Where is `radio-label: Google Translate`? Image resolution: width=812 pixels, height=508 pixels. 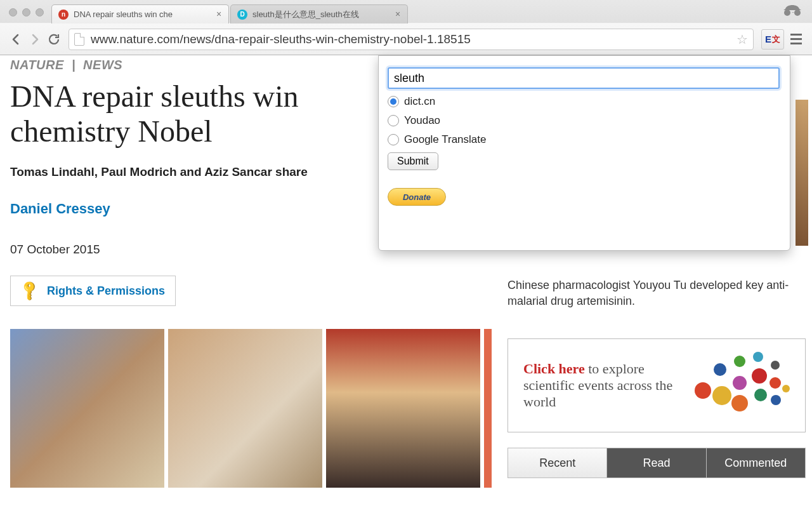
radio-label: Google Translate is located at coordinates (445, 140).